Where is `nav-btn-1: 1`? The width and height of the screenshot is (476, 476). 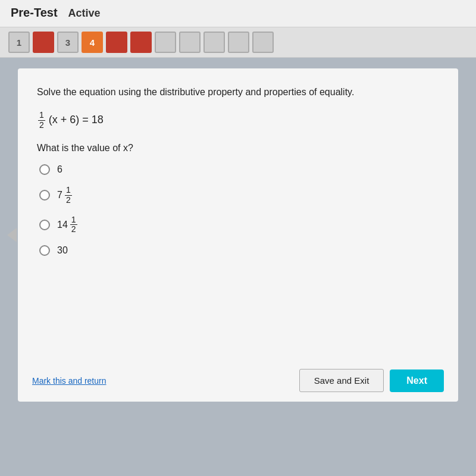 nav-btn-1: 1 is located at coordinates (19, 42).